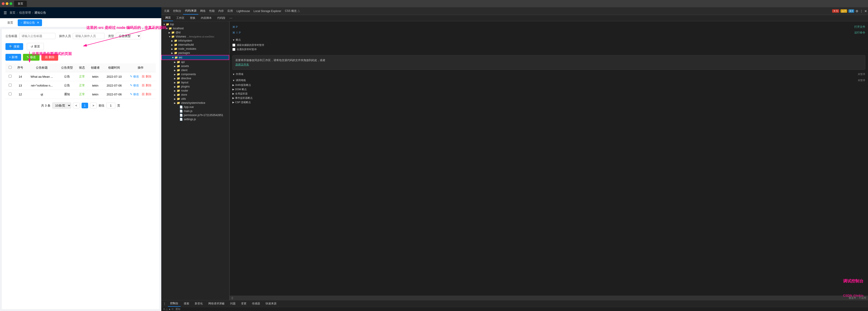  Describe the element at coordinates (242, 65) in the screenshot. I see `select-folder-link: 选择文件夹` at that location.